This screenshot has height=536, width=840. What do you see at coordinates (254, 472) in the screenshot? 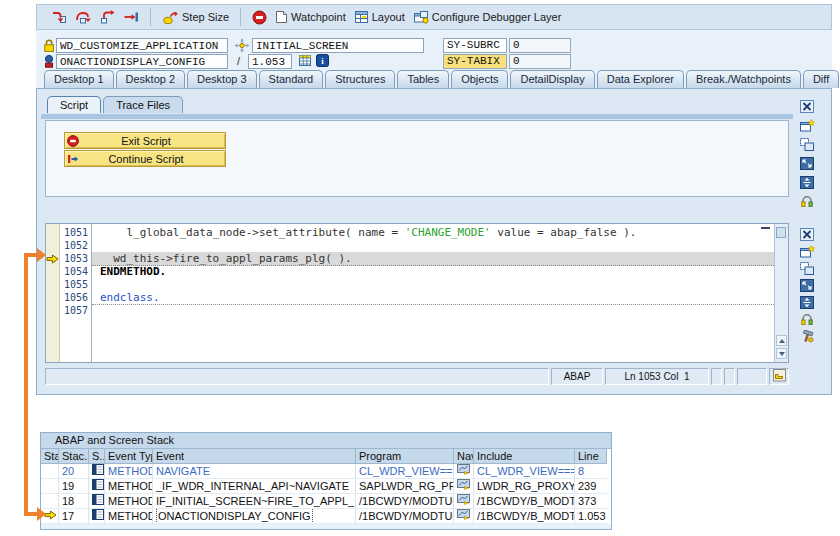
I see `event-cell: NAVIGATE` at bounding box center [254, 472].